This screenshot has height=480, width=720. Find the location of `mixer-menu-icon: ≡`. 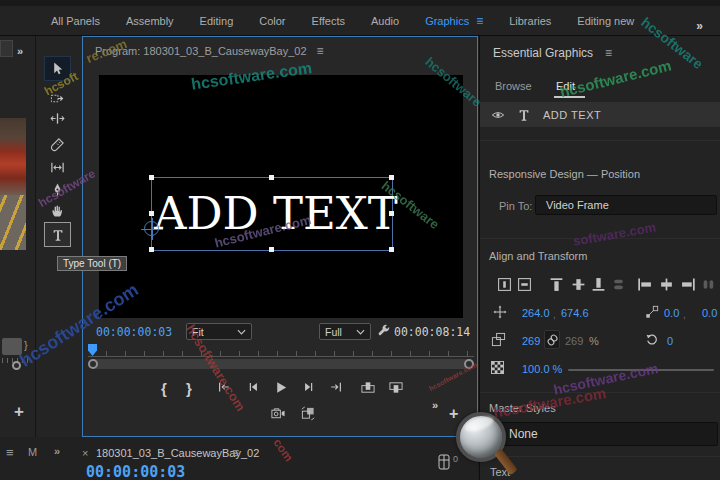

mixer-menu-icon: ≡ is located at coordinates (10, 452).